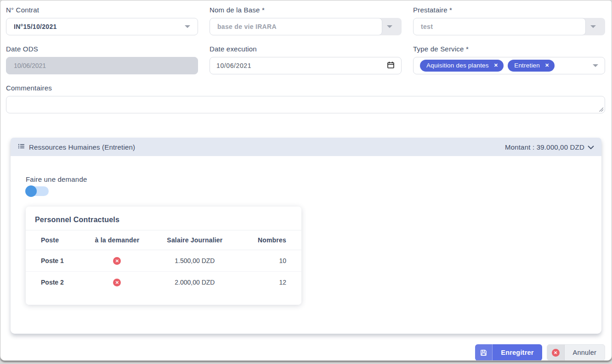 This screenshot has width=612, height=364. I want to click on prestataire-label: Prestataire *, so click(509, 10).